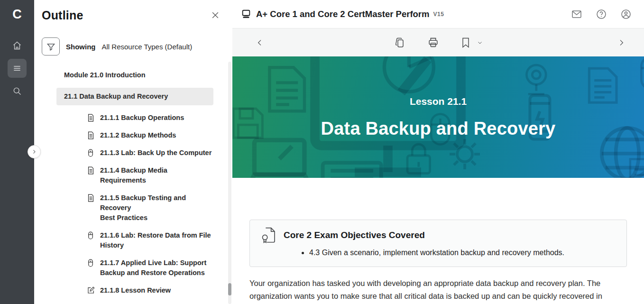 This screenshot has width=644, height=304. Describe the element at coordinates (136, 290) in the screenshot. I see `outline-item-label: 21.1.8 Lesson Review` at that location.